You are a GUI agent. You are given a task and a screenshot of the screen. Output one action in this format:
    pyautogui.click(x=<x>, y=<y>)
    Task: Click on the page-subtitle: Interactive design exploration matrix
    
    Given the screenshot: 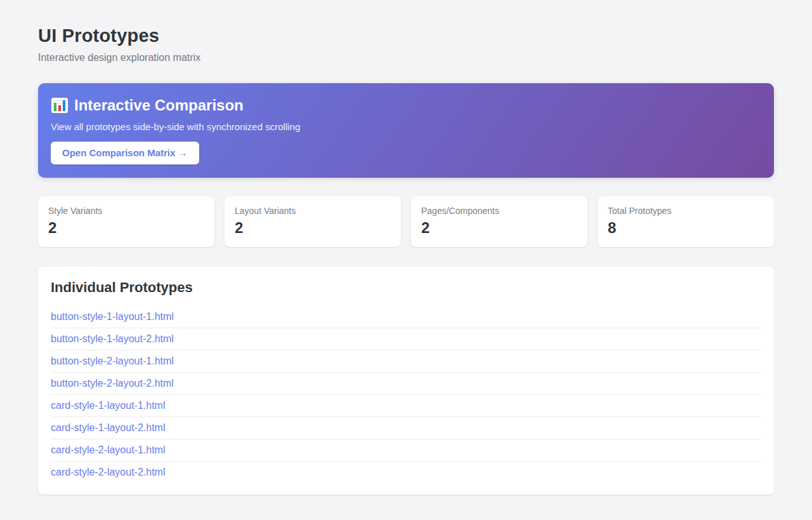 What is the action you would take?
    pyautogui.click(x=406, y=58)
    